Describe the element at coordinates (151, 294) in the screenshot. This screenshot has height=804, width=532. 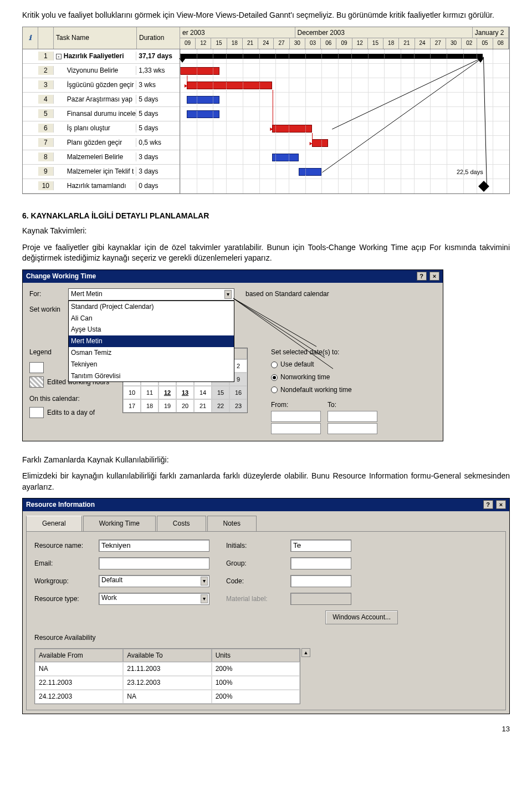
I see `for-combo: Mert Metin Standard (Project Calendar)Al…` at that location.